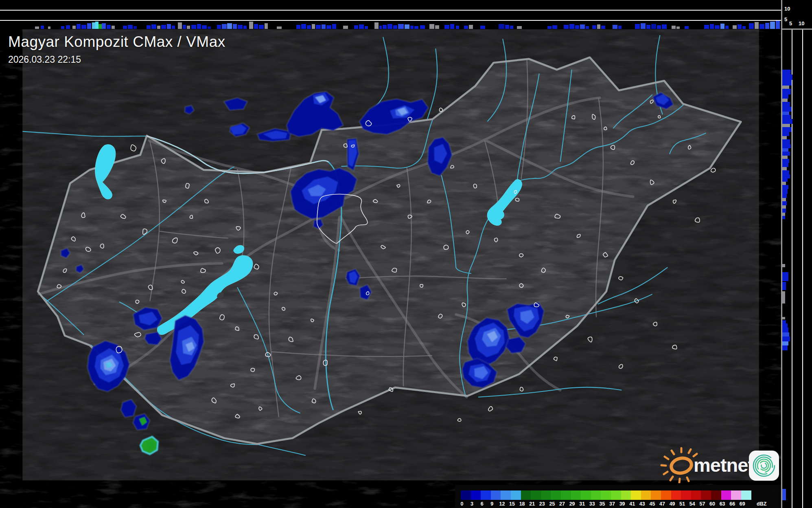  Describe the element at coordinates (602, 504) in the screenshot. I see `colorbar-tick-label: 35` at that location.